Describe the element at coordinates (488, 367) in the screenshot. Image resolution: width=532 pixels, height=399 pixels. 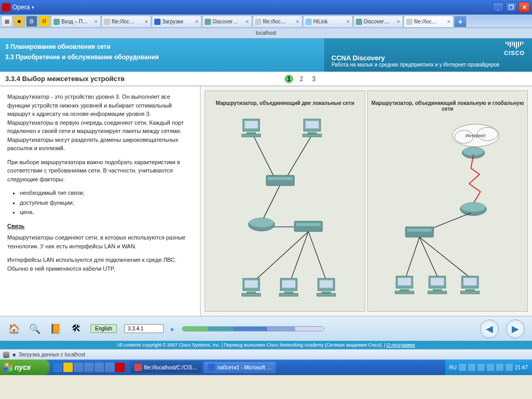
I see `system-tray: RU 21:47` at that location.